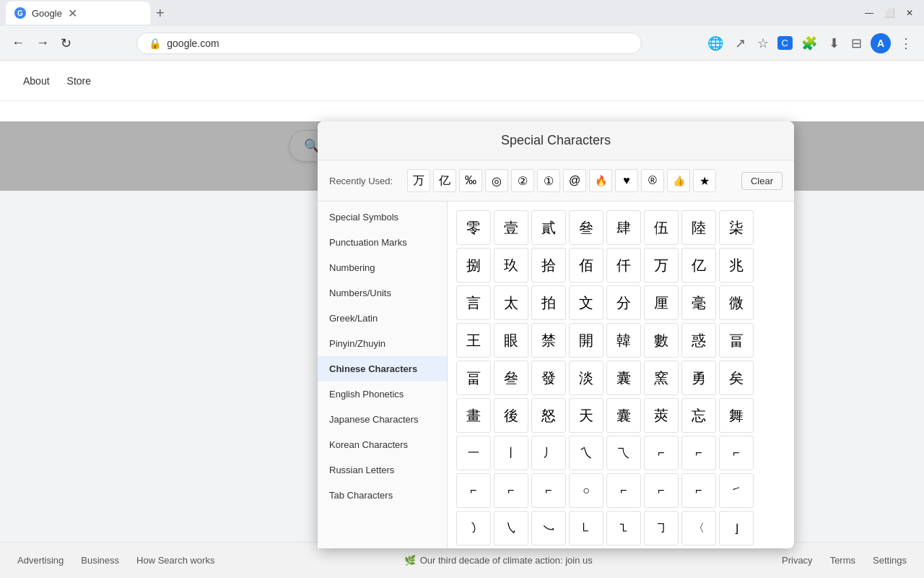 The image size is (924, 578). What do you see at coordinates (383, 318) in the screenshot?
I see `category-greek-latin: Greek/Latin` at bounding box center [383, 318].